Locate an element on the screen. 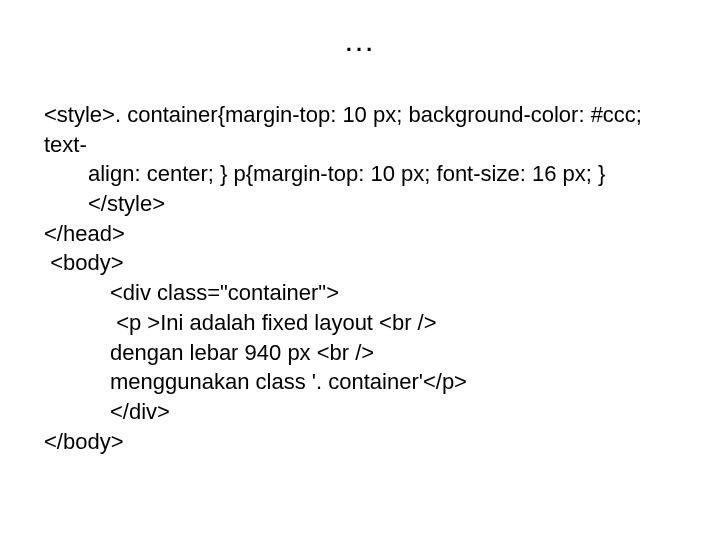 The height and width of the screenshot is (540, 720). slide-title: … is located at coordinates (360, 40).